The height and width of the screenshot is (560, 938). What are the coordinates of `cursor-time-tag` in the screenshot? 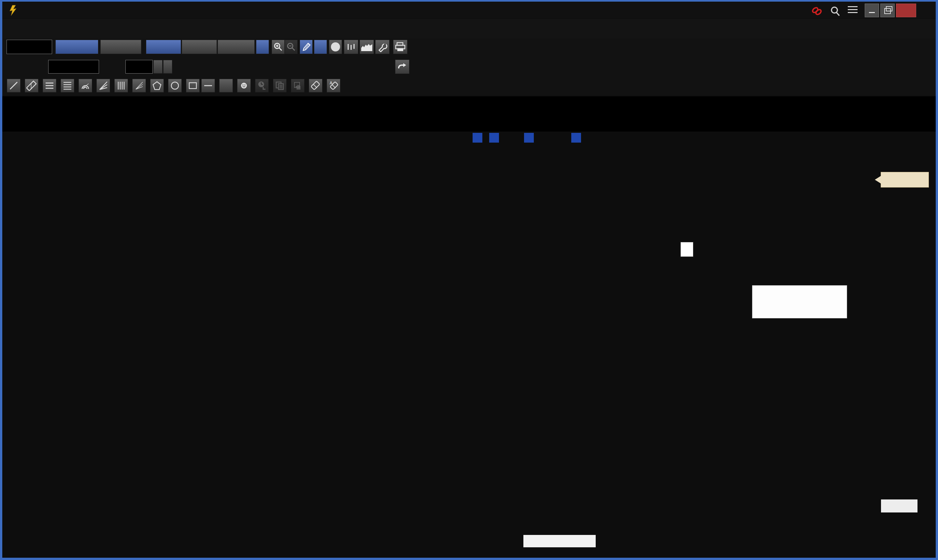 It's located at (559, 541).